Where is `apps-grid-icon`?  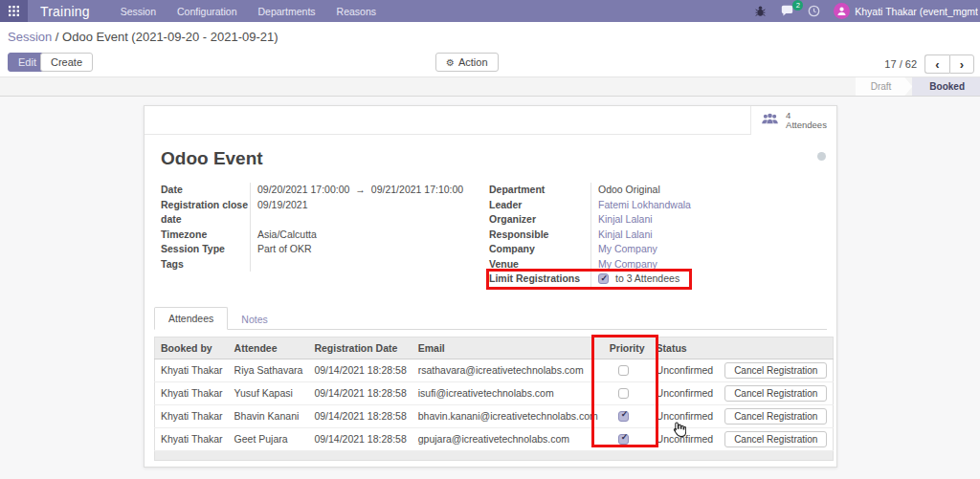 apps-grid-icon is located at coordinates (13, 11).